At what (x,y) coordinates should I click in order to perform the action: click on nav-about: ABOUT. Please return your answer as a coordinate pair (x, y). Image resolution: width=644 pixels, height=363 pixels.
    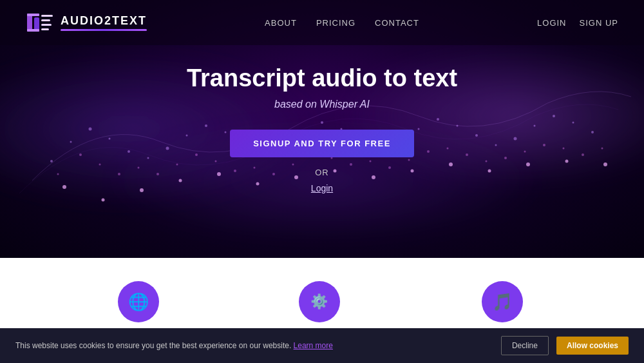
    Looking at the image, I should click on (281, 23).